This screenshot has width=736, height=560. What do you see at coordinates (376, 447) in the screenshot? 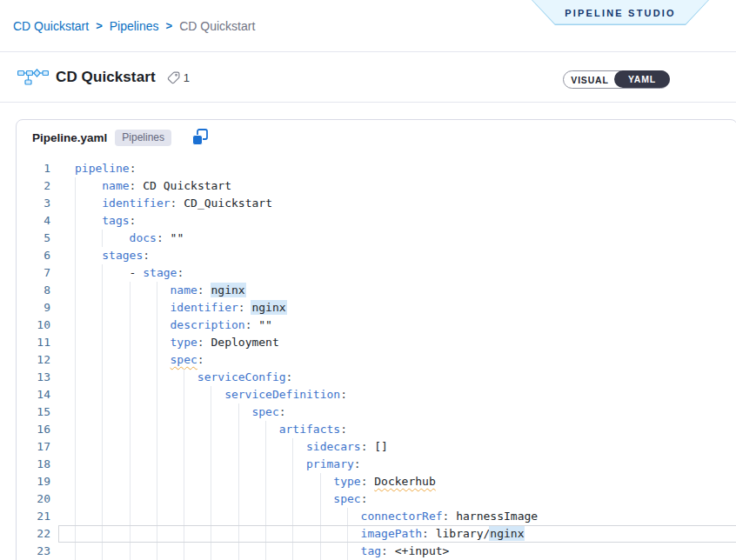
I see `code-line: 17sidecars: []` at bounding box center [376, 447].